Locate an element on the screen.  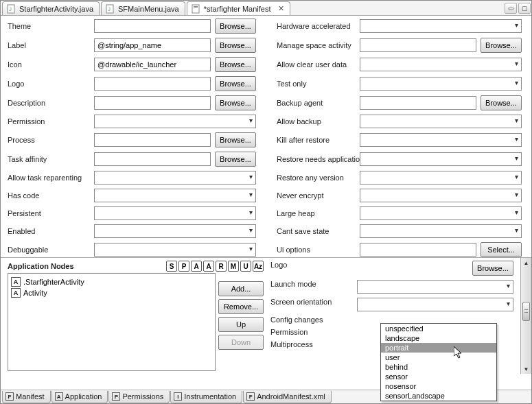
editor-tab: J SFMainMenu.java is located at coordinates (143, 8).